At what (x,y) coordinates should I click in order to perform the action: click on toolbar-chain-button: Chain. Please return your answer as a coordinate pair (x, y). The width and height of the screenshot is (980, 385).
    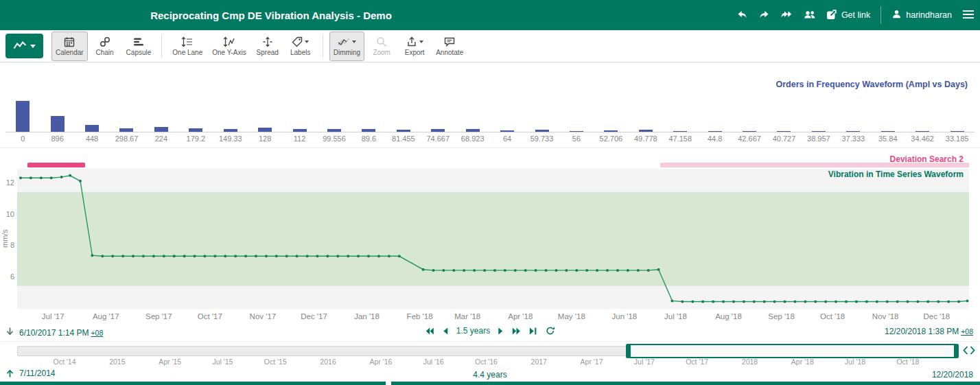
    Looking at the image, I should click on (105, 47).